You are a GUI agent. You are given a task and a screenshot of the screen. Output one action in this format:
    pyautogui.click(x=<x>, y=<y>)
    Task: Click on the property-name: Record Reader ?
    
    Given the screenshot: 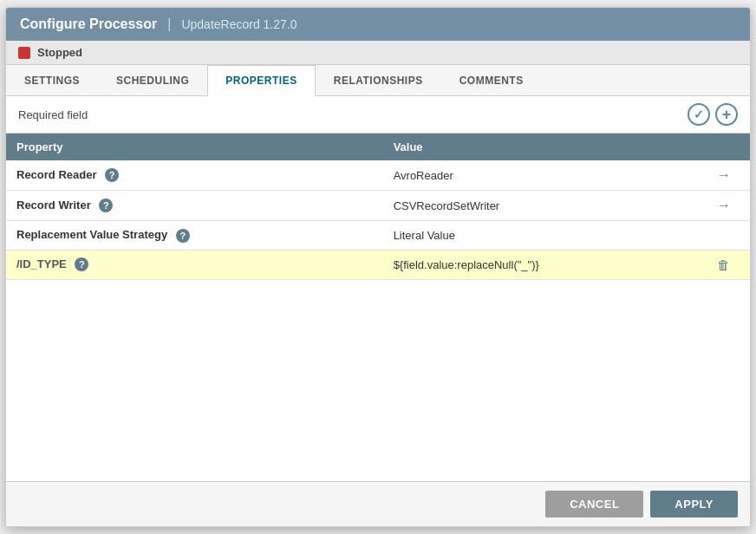 What is the action you would take?
    pyautogui.click(x=194, y=175)
    